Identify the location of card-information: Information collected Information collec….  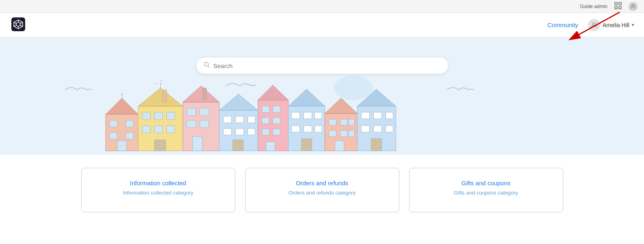
(158, 190).